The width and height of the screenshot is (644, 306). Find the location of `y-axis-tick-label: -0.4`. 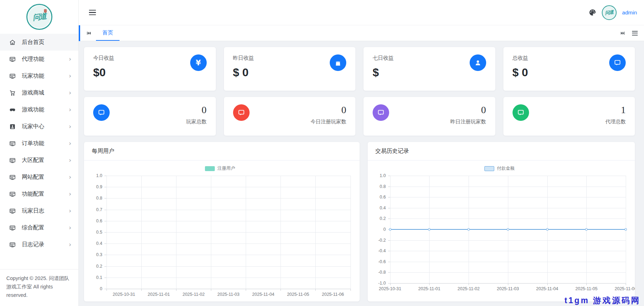

y-axis-tick-label: -0.4 is located at coordinates (382, 251).